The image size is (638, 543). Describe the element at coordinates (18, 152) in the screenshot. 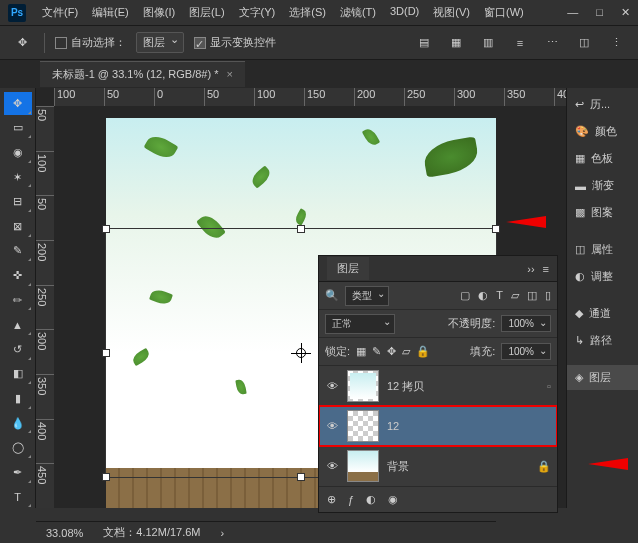

I see `lasso-tool: ◉` at that location.